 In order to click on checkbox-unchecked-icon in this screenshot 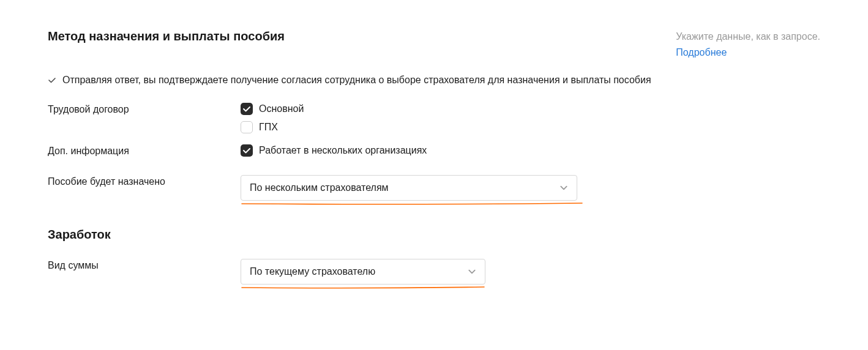, I will do `click(247, 127)`.